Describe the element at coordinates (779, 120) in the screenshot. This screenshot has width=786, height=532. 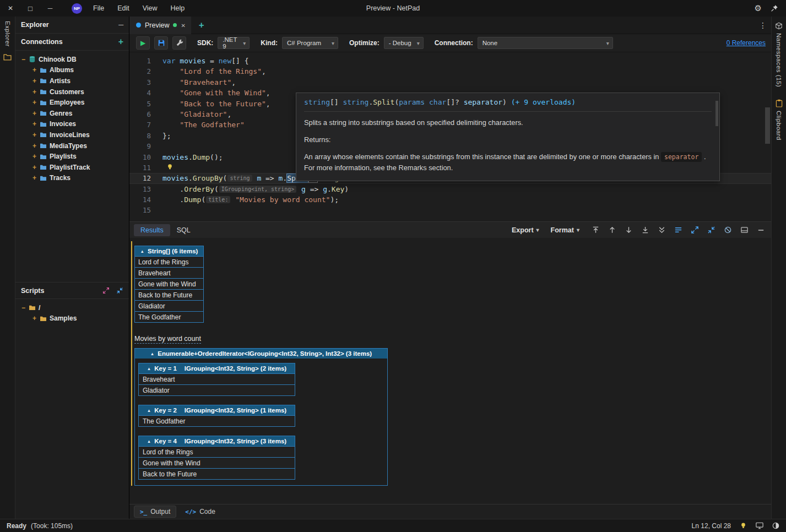
I see `rail-item-clipboard: Clipboard` at that location.